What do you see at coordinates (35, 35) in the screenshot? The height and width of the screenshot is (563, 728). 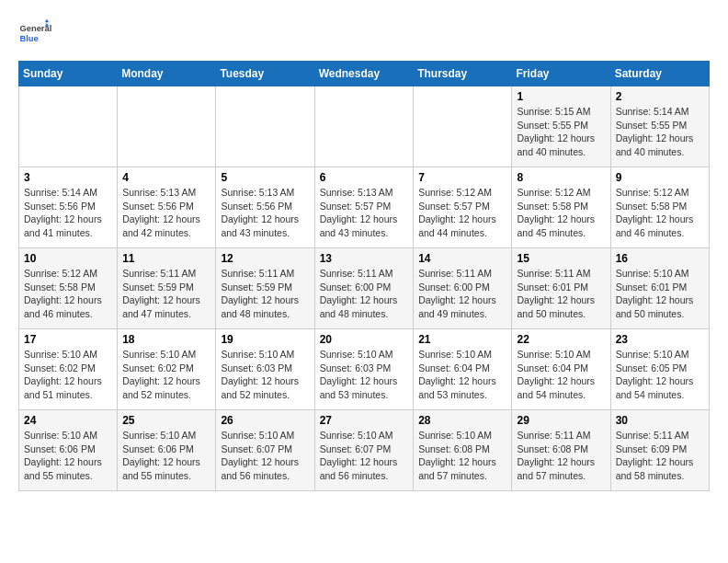 I see `logo: General Blue` at bounding box center [35, 35].